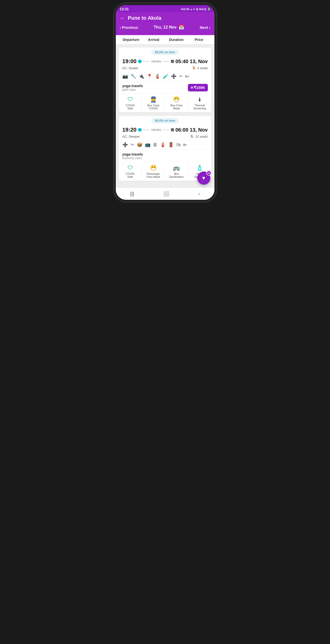  I want to click on header-top: ← Pune to Akola, so click(165, 18).